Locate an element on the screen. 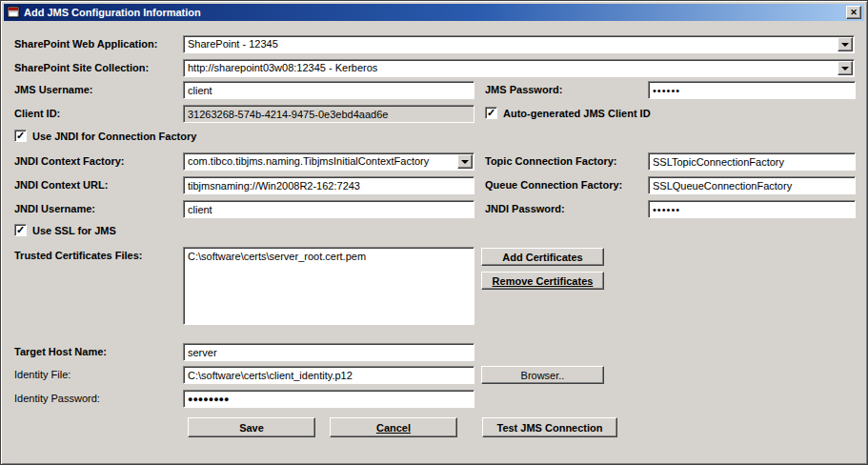 The width and height of the screenshot is (868, 465). auto-generated-client-id-checkbox: ✓ is located at coordinates (492, 112).